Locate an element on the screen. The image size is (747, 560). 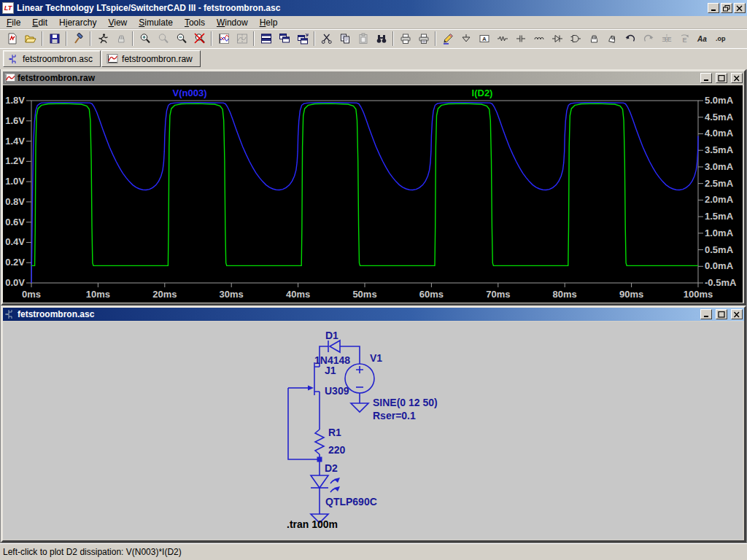
halt-hand-icon is located at coordinates (121, 39).